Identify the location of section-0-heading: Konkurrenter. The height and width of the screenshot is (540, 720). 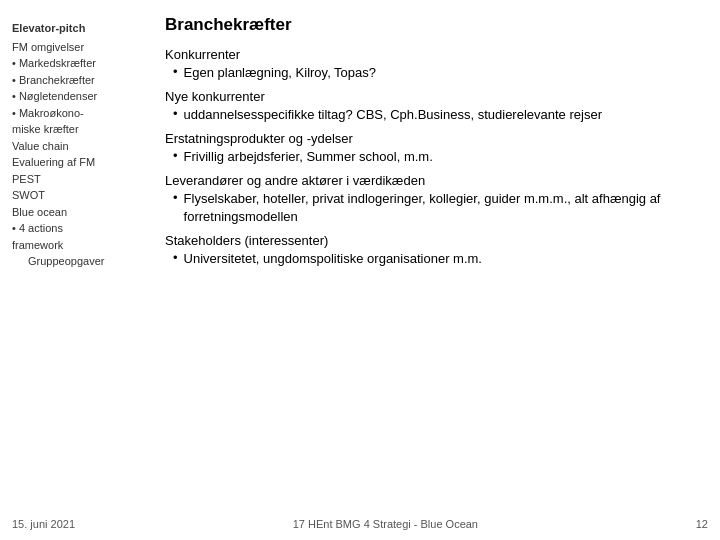
(432, 54).